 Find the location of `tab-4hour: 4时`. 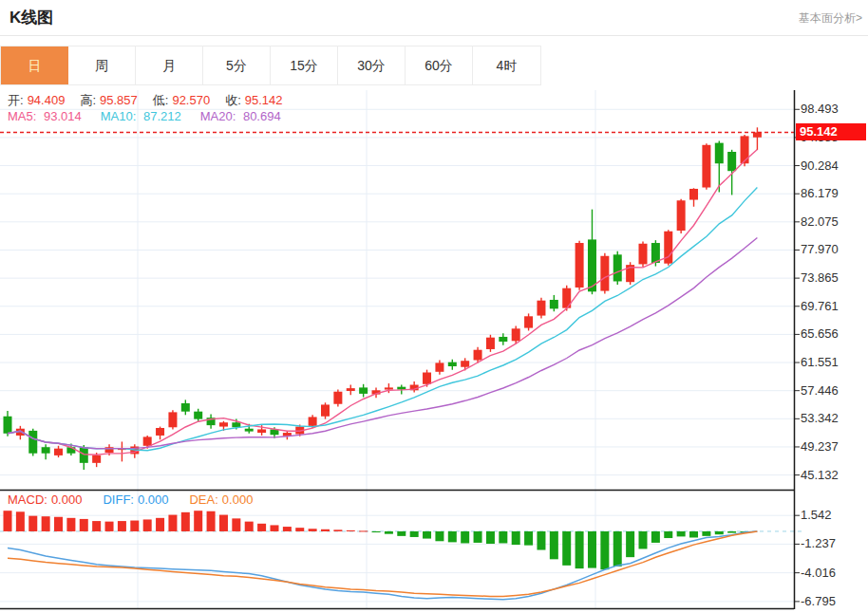

tab-4hour: 4时 is located at coordinates (507, 65).